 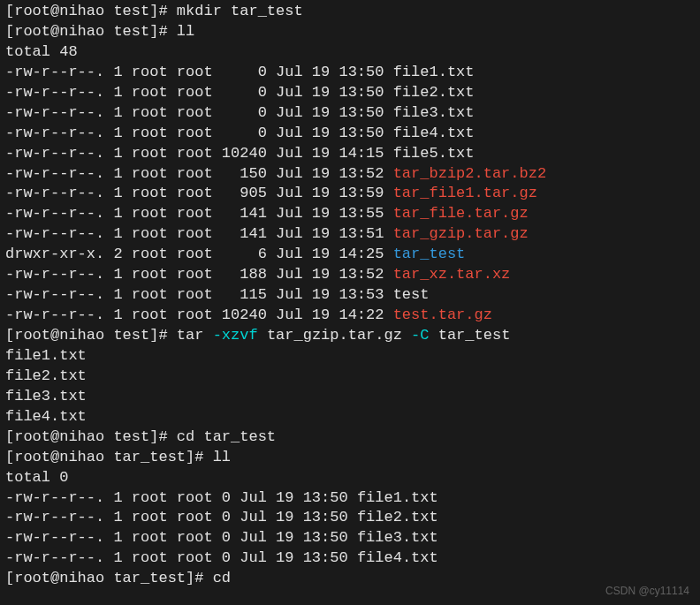 I want to click on extracted-file: file2.txt, so click(x=350, y=376).